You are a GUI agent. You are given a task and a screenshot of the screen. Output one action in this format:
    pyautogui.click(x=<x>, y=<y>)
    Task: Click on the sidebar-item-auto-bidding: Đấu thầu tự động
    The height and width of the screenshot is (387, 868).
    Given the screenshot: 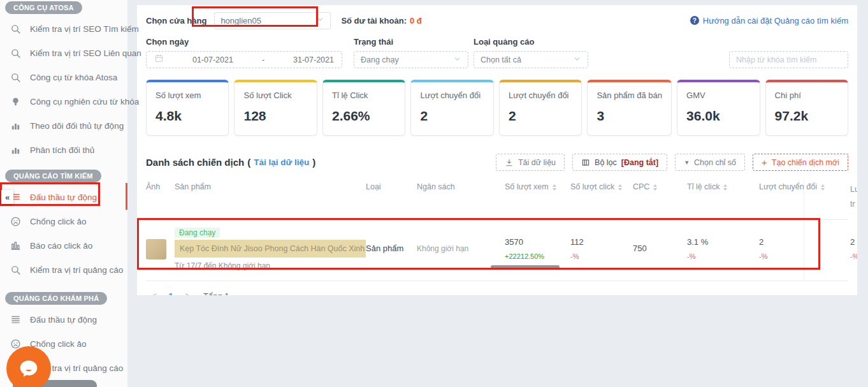 What is the action you would take?
    pyautogui.click(x=64, y=197)
    